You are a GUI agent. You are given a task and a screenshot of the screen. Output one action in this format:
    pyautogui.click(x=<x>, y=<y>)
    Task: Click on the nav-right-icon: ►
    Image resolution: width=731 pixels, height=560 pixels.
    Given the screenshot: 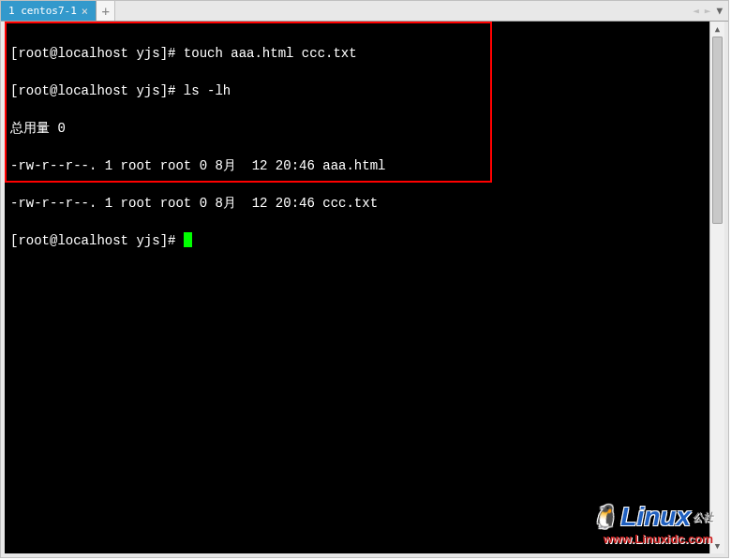 What is the action you would take?
    pyautogui.click(x=709, y=11)
    